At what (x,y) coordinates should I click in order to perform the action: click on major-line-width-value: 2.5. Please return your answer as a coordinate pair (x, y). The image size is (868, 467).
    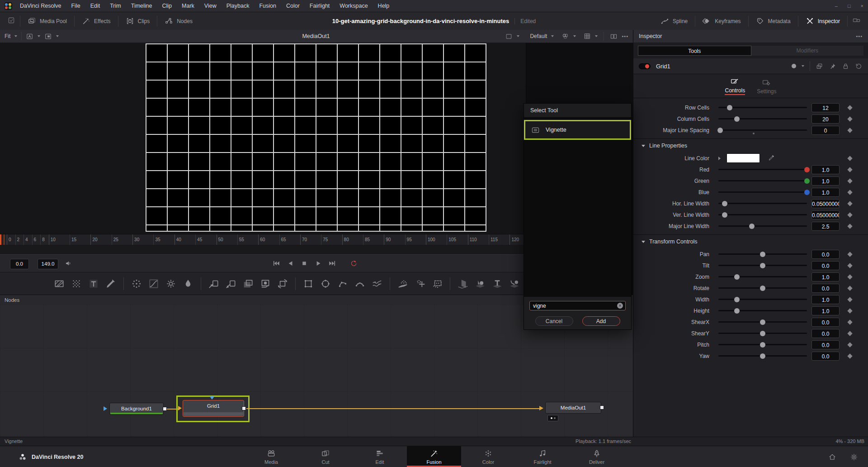
    Looking at the image, I should click on (826, 226).